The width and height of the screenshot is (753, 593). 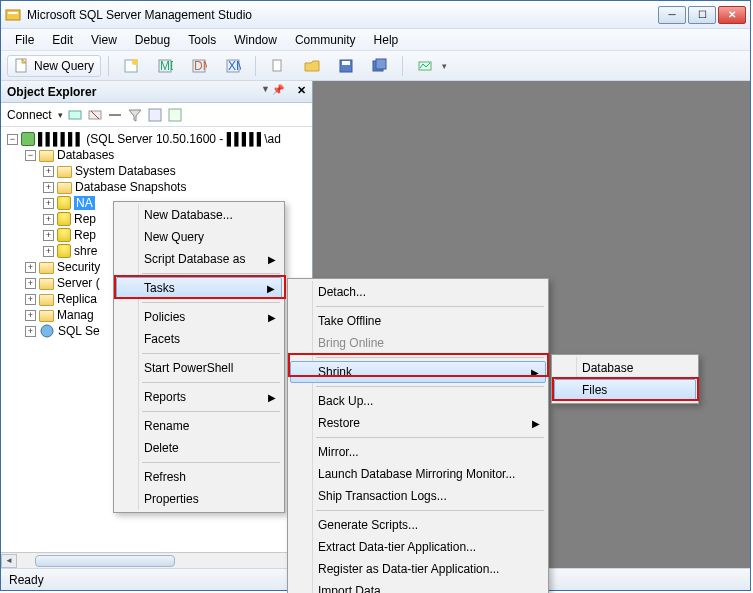 I want to click on ctx-facets: Facets, so click(x=199, y=339).